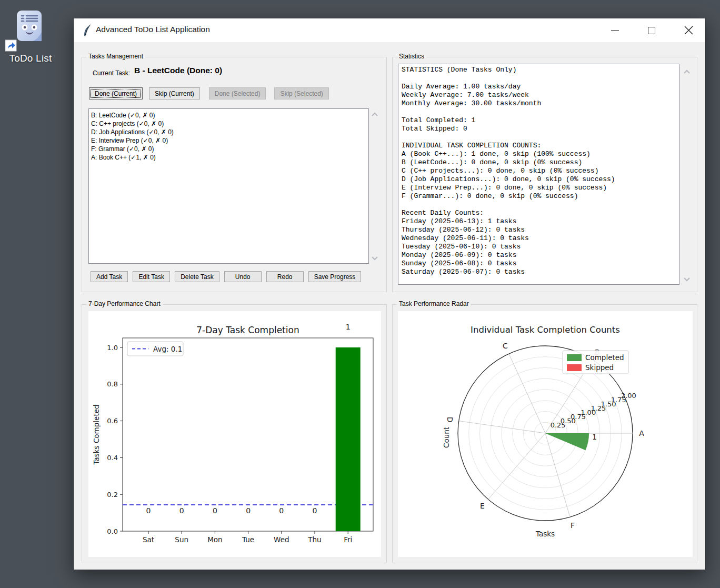  What do you see at coordinates (652, 31) in the screenshot?
I see `maximize-icon` at bounding box center [652, 31].